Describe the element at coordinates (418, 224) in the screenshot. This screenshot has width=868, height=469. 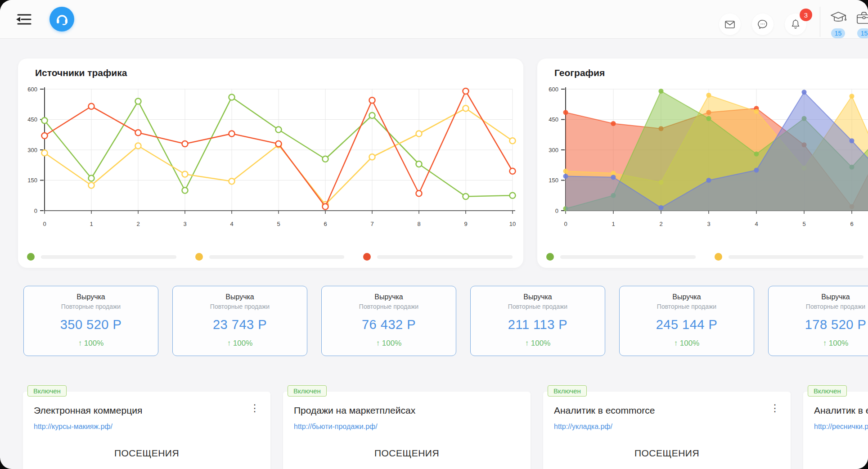
I see `svg-text: 8` at that location.